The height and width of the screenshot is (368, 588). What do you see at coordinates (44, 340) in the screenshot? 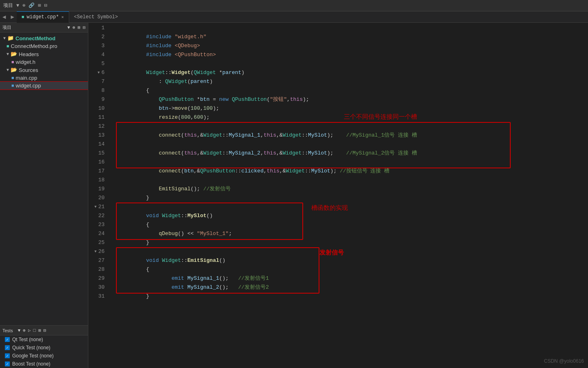
I see `test-item-0: ✓ Qt Test (none)` at bounding box center [44, 340].